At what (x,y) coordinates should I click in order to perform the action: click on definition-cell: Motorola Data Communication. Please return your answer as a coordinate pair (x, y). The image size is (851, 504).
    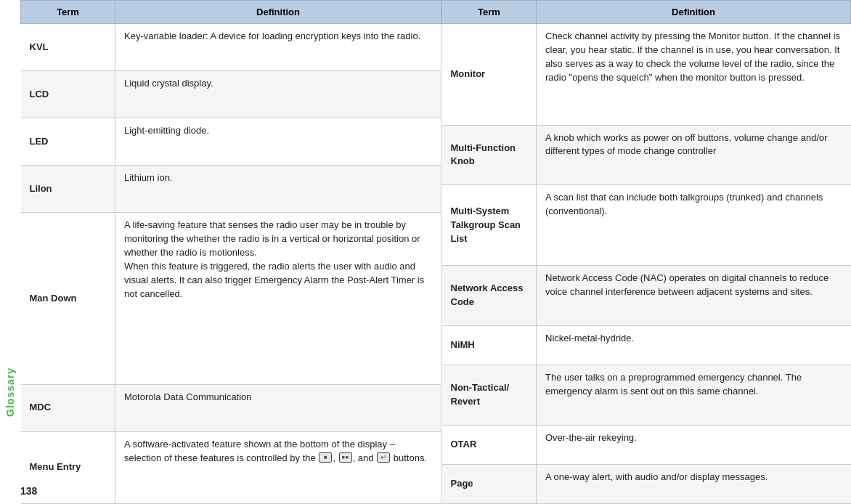
    Looking at the image, I should click on (279, 408).